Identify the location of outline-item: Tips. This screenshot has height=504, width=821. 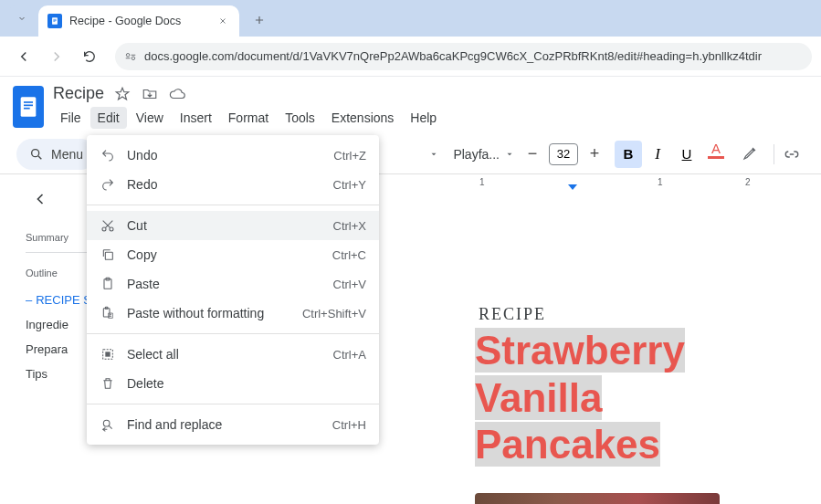
(58, 374).